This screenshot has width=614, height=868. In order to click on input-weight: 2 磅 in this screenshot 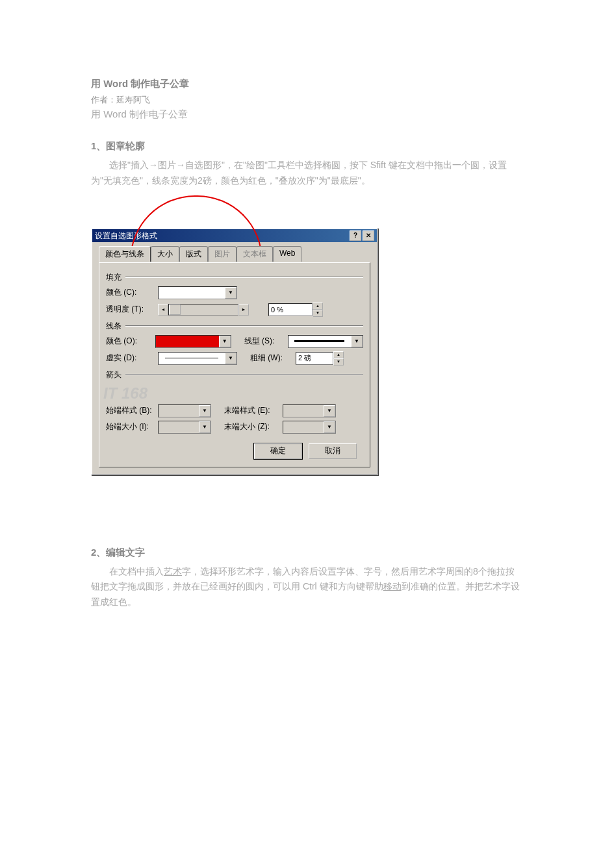, I will do `click(314, 358)`.